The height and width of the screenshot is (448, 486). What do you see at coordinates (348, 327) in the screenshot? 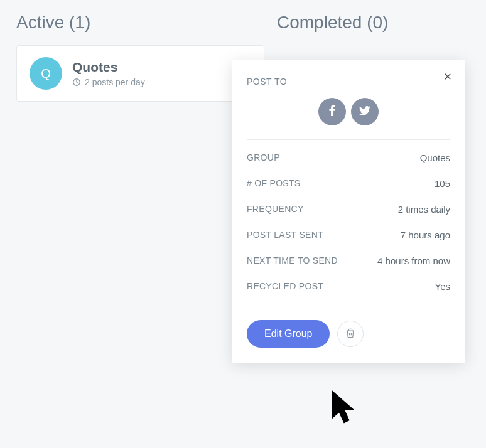
I see `actions-row: Edit Group` at bounding box center [348, 327].